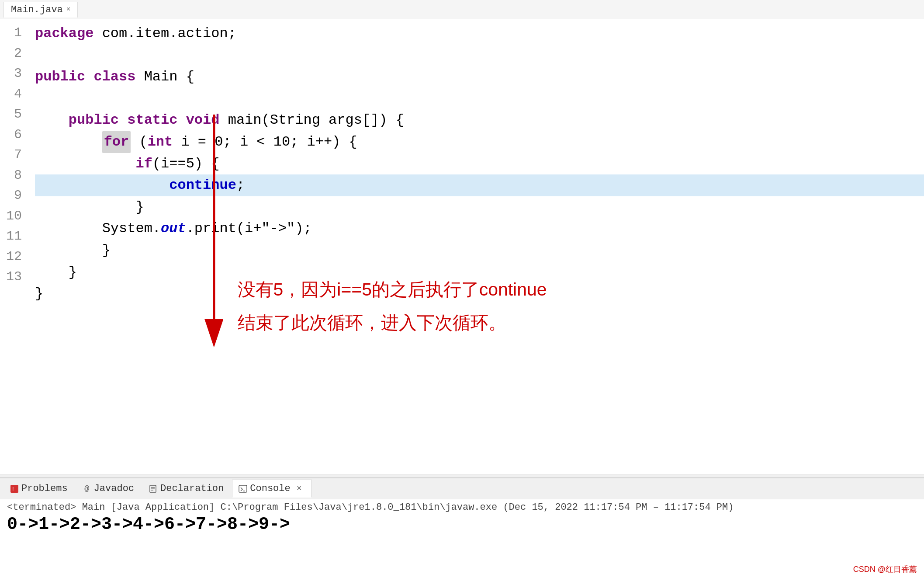  I want to click on declaration-icon, so click(153, 489).